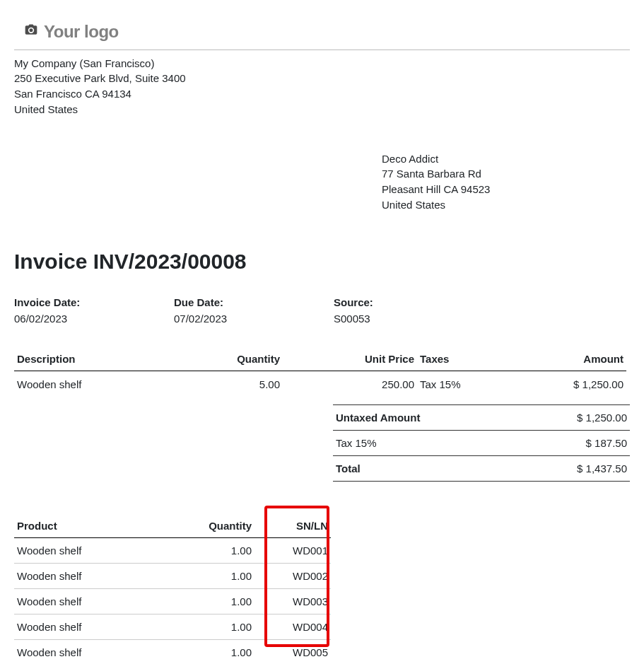 This screenshot has height=664, width=644. What do you see at coordinates (94, 318) in the screenshot?
I see `invoice-date-value: 06/02/2023` at bounding box center [94, 318].